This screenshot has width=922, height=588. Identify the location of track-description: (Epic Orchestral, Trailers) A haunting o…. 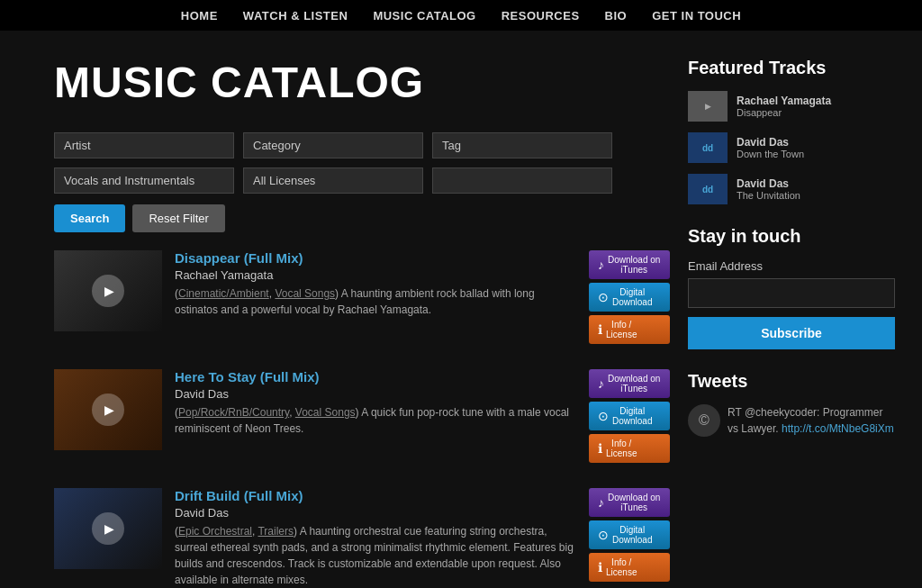
(375, 556).